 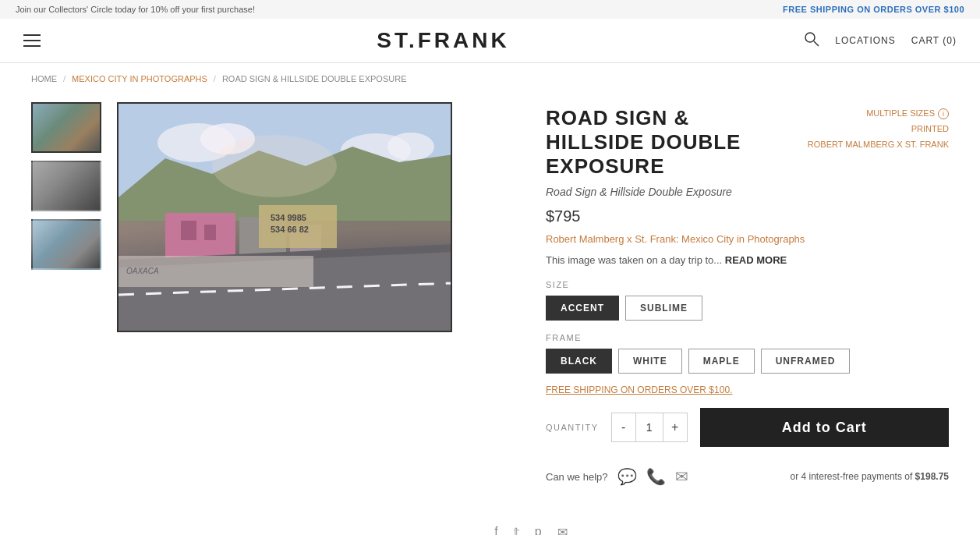 I want to click on breadcrumb-collection: MEXICO CITY IN PHOTOGRAPHS, so click(x=140, y=79).